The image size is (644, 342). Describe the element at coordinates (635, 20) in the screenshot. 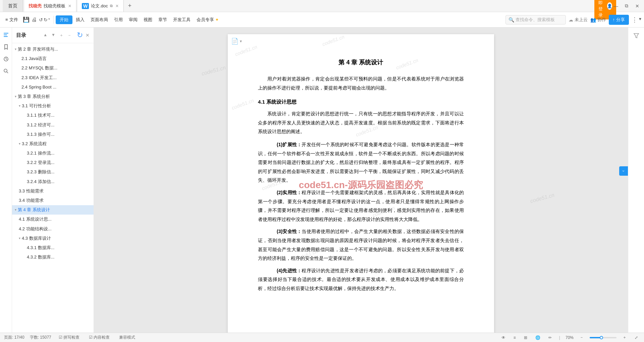

I see `more-icon: ⋮` at that location.